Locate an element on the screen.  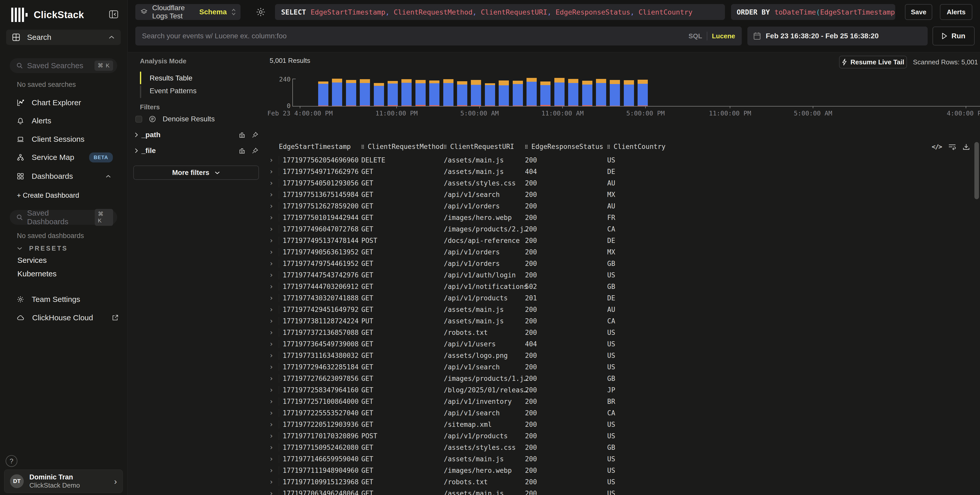
alerts-button: Alerts is located at coordinates (956, 12).